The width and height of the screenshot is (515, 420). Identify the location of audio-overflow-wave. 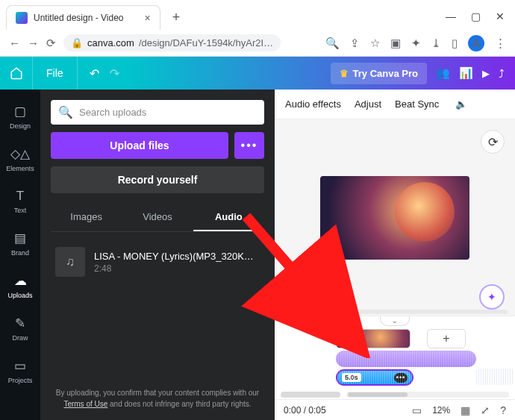
(495, 377).